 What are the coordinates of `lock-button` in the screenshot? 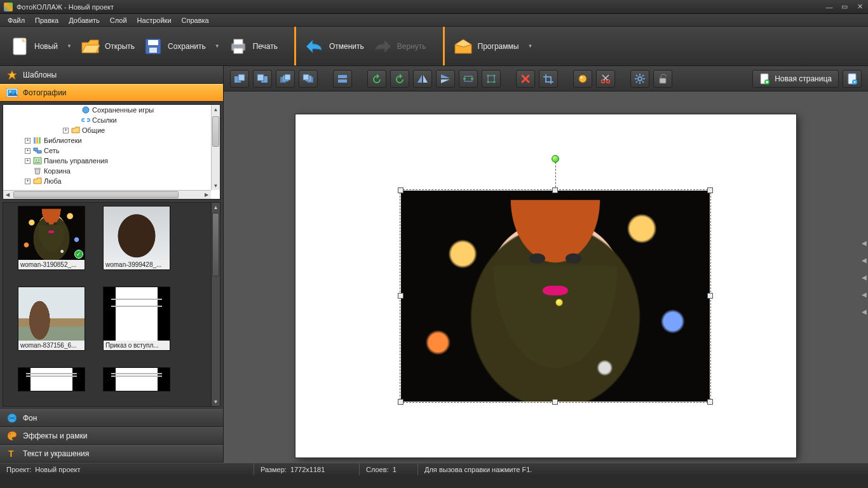 It's located at (663, 79).